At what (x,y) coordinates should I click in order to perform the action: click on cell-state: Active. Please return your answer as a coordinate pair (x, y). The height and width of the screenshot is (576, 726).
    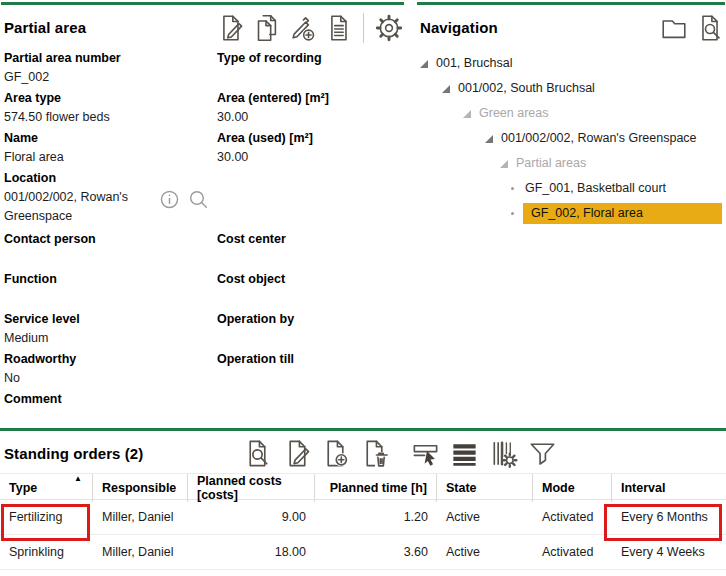
    Looking at the image, I should click on (485, 552).